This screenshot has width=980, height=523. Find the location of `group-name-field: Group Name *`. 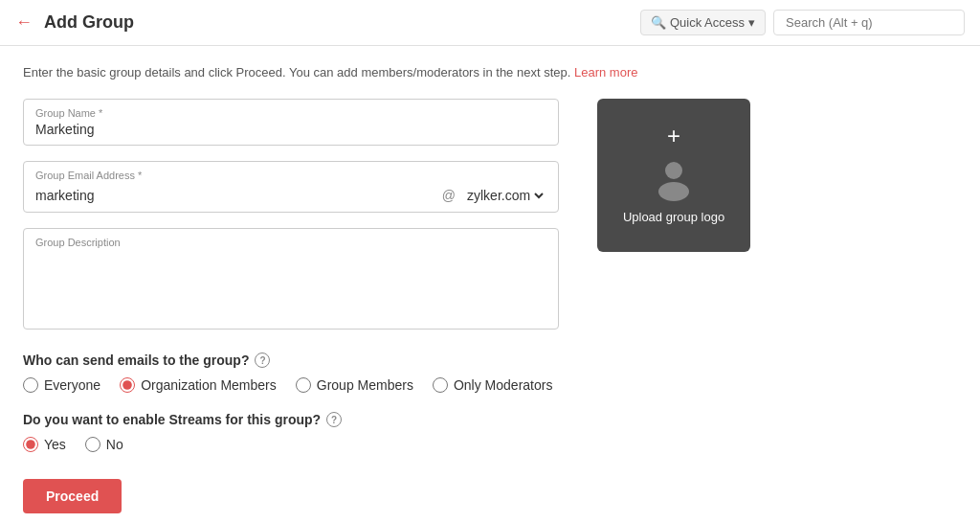

group-name-field: Group Name * is located at coordinates (291, 123).